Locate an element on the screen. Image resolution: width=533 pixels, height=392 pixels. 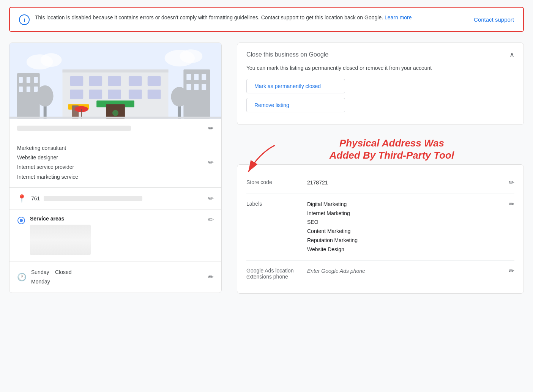
edit-google-ads-icon: ✏ is located at coordinates (512, 271).